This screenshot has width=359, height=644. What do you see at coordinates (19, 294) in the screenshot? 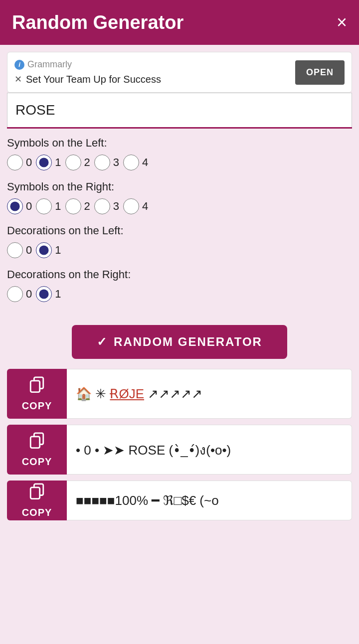
I see `decorations-right-radio-0: 0` at bounding box center [19, 294].